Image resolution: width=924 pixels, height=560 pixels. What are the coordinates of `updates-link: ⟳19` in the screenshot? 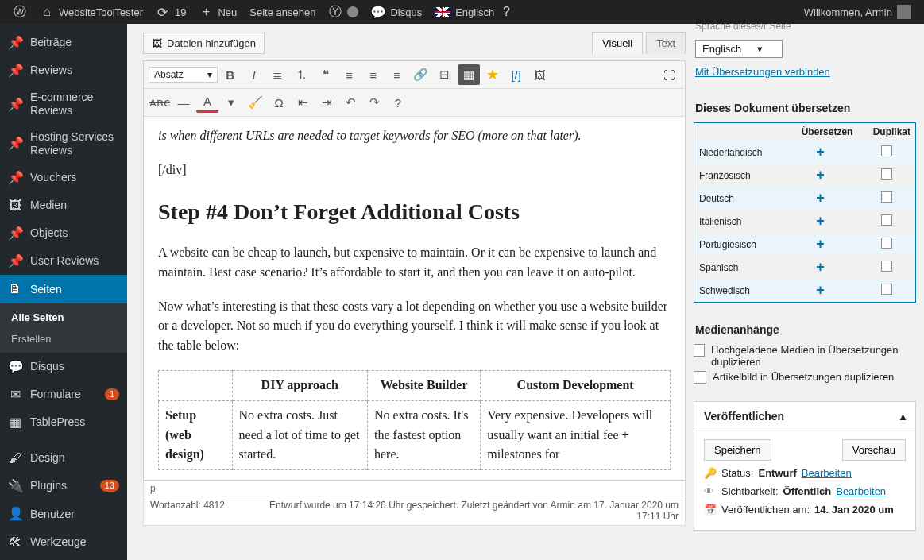 It's located at (171, 12).